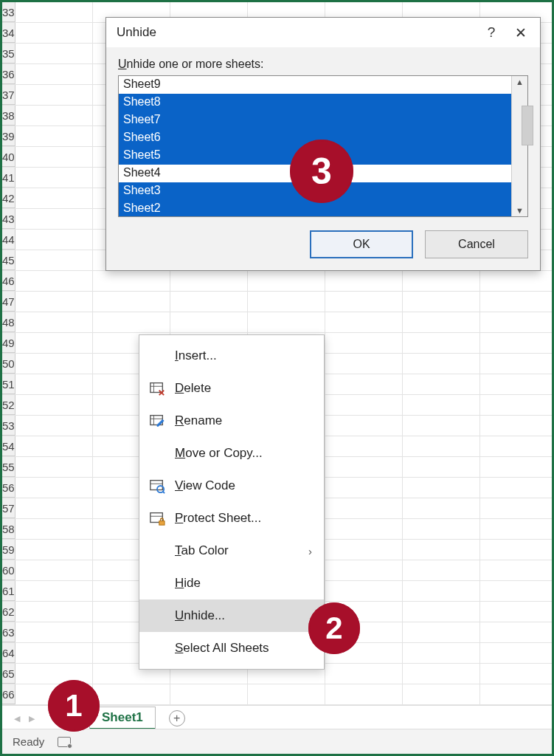 This screenshot has height=756, width=554. I want to click on row-header: 50, so click(9, 363).